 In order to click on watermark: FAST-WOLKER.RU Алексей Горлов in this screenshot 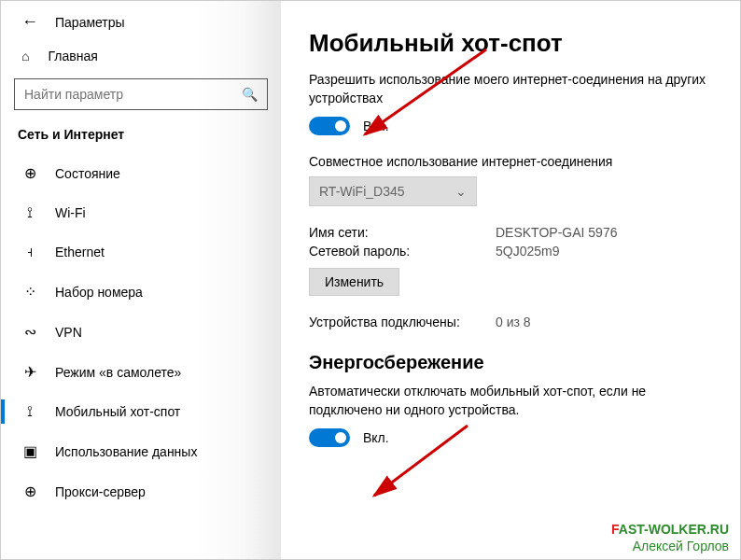, I will do `click(670, 536)`.